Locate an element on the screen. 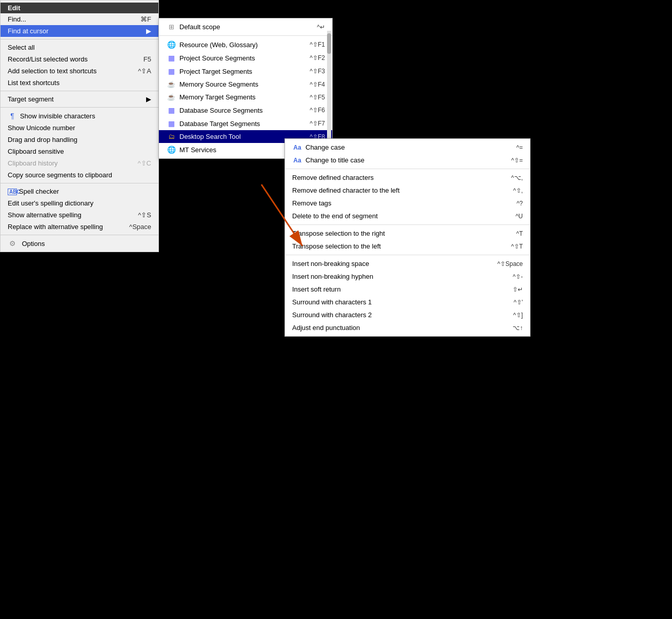 This screenshot has width=672, height=619. menu-item-clipboard-history: Clipboard history ^⇧C is located at coordinates (79, 163).